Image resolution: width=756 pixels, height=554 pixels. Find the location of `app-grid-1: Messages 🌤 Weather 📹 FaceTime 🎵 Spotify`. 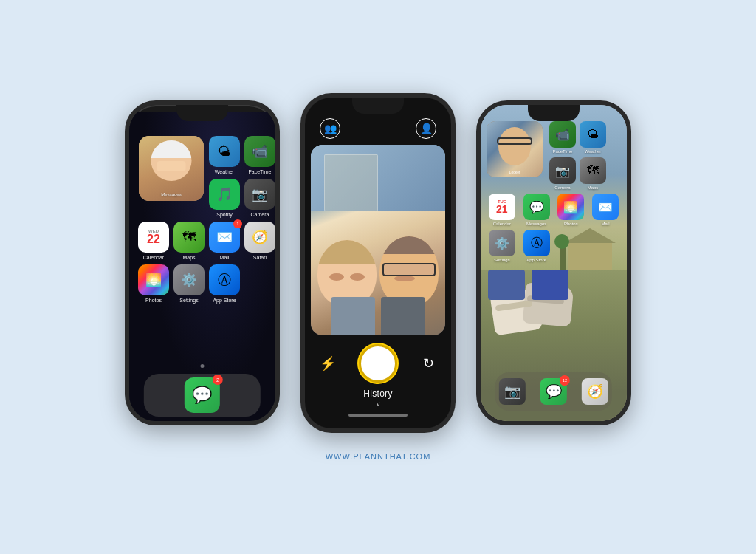

app-grid-1: Messages 🌤 Weather 📹 FaceTime 🎵 Spotify is located at coordinates (202, 211).